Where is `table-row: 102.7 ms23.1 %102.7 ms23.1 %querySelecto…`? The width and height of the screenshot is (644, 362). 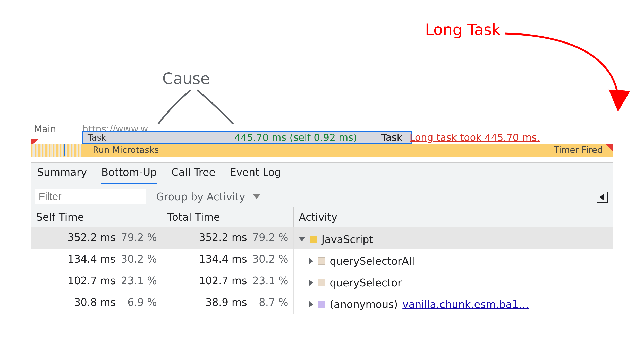
table-row: 102.7 ms23.1 %102.7 ms23.1 %querySelecto… is located at coordinates (322, 281).